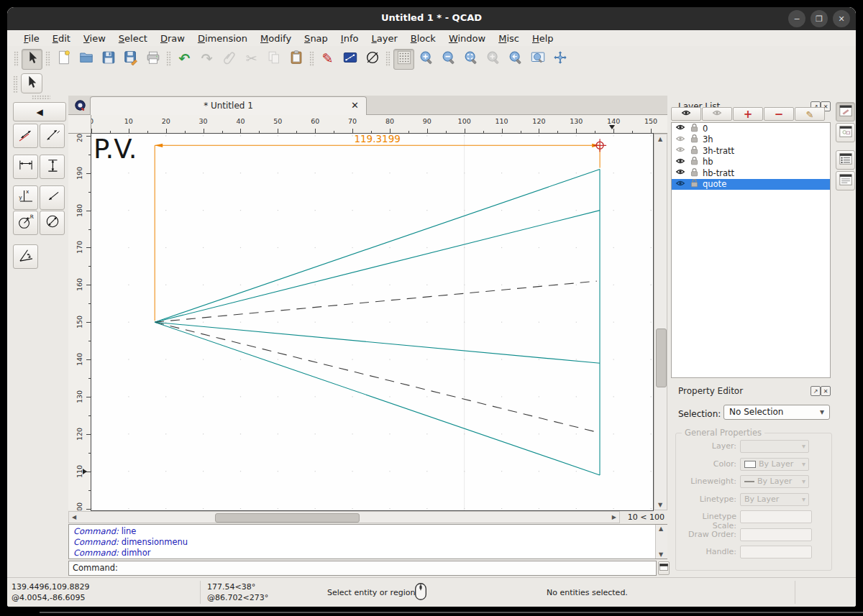  Describe the element at coordinates (32, 83) in the screenshot. I see `selection-options-button` at that location.